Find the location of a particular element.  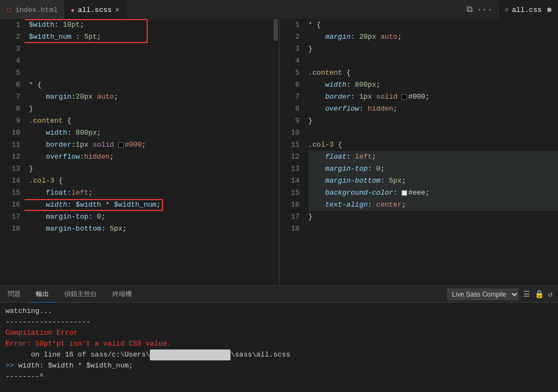

scss-line-18: ····margin-bottom: 5px; is located at coordinates (150, 229).